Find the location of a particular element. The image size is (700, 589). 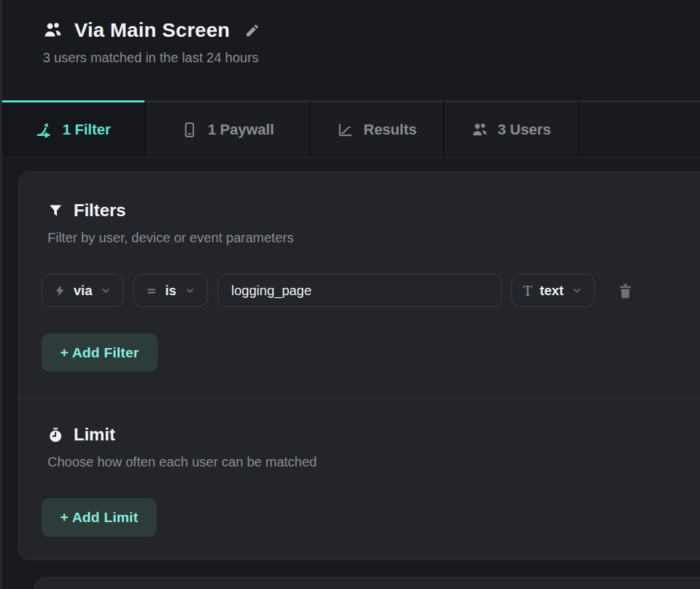

tab-paywall: 1 Paywall is located at coordinates (228, 129).